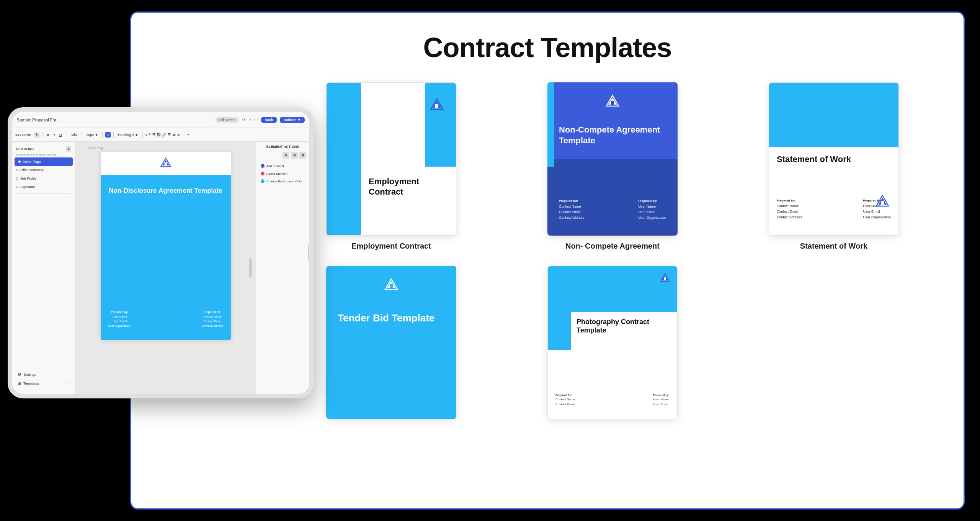 The height and width of the screenshot is (521, 980). What do you see at coordinates (188, 135) in the screenshot?
I see `more-options-button: ⋯` at bounding box center [188, 135].